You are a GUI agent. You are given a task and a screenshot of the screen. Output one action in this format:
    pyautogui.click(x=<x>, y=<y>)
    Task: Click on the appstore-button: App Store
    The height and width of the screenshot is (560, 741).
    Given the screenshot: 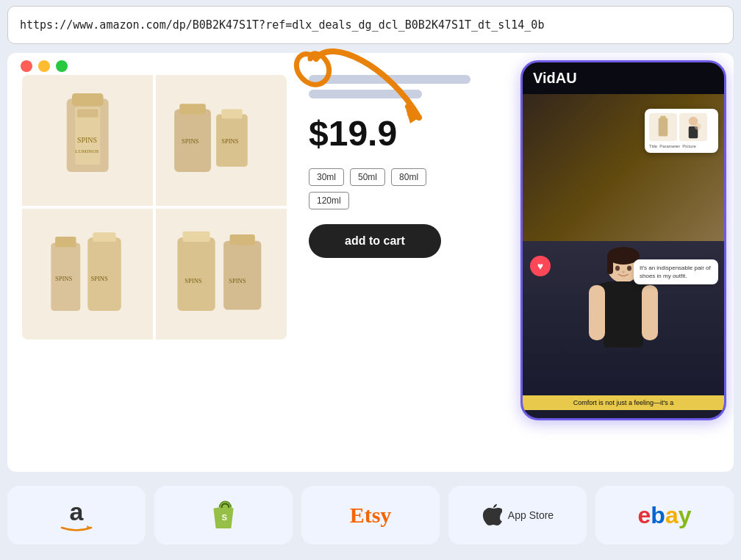 What is the action you would take?
    pyautogui.click(x=518, y=515)
    